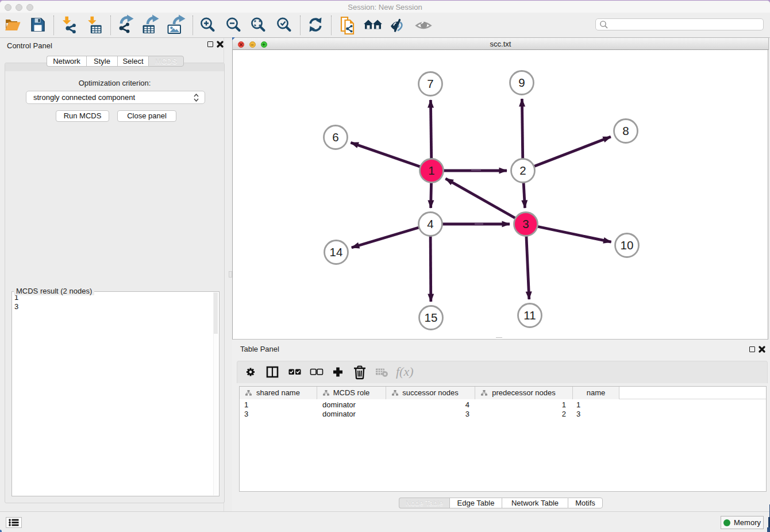  I want to click on svg-text: 1, so click(431, 170).